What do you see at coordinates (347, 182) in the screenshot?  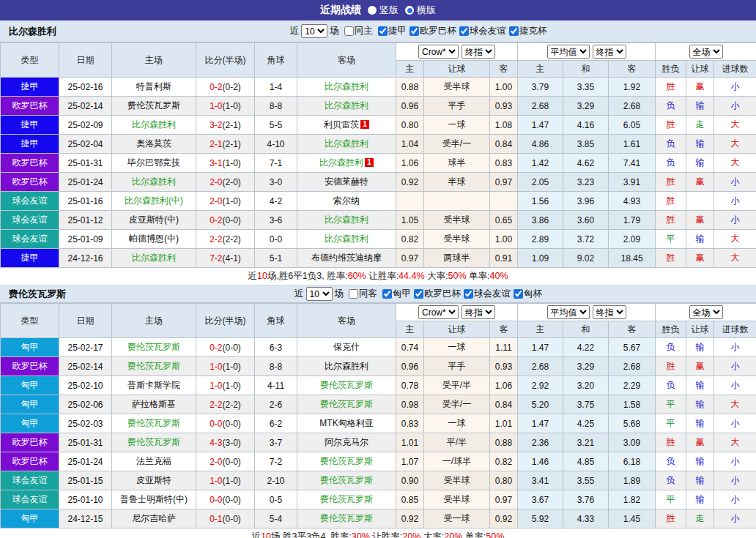 I see `away-team-cell: 安德莱赫特` at bounding box center [347, 182].